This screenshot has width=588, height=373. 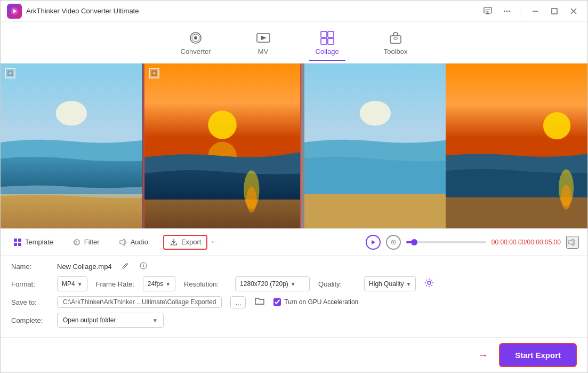 I want to click on complete-value: Open output folder, so click(x=90, y=320).